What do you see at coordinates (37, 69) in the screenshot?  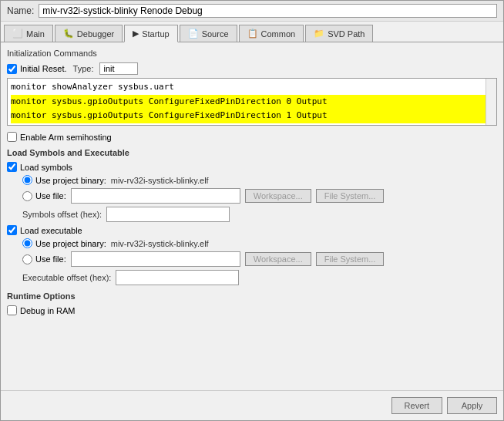 I see `initial-reset-checkbox-label: Initial Reset.` at bounding box center [37, 69].